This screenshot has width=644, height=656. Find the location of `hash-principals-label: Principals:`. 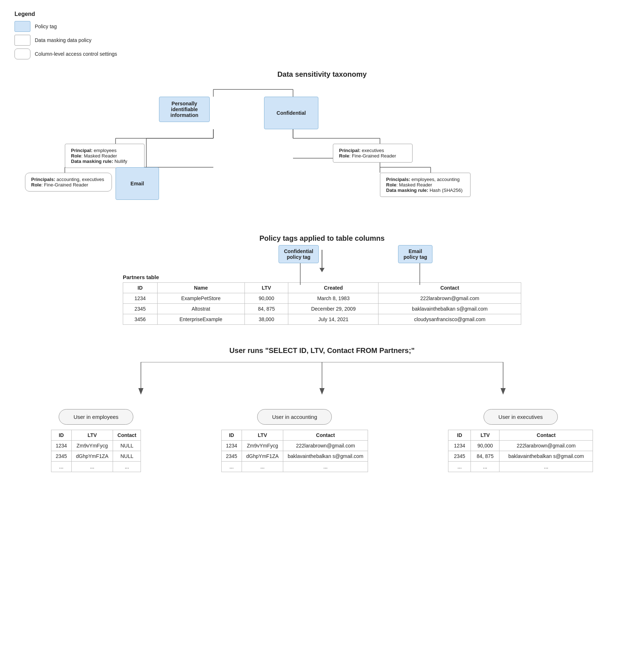

hash-principals-label: Principals: is located at coordinates (399, 180).